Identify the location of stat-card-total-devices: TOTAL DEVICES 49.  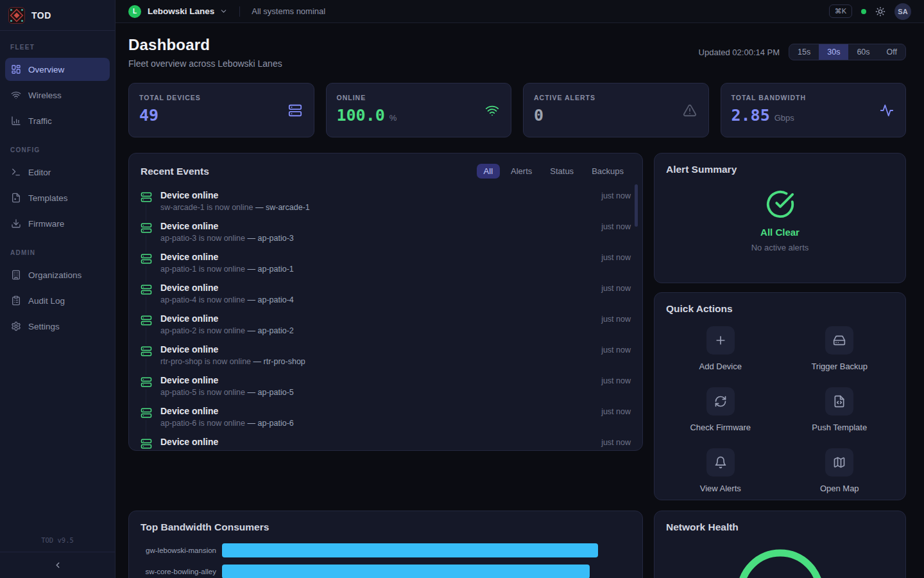
(221, 110).